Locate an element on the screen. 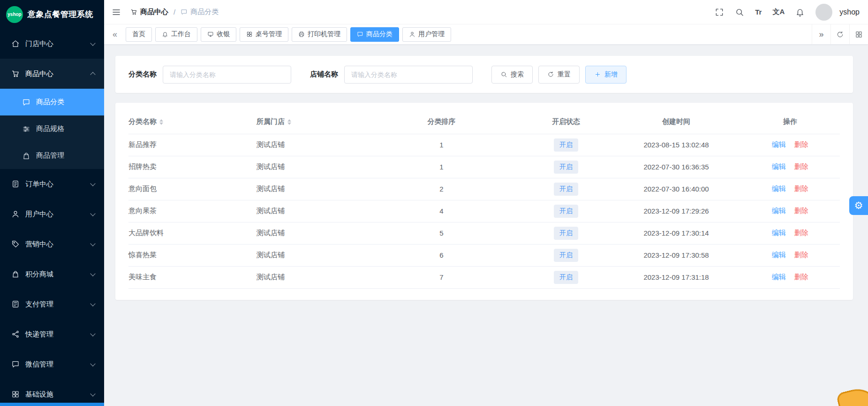 The image size is (868, 406). category-name: 招牌热卖 is located at coordinates (143, 166).